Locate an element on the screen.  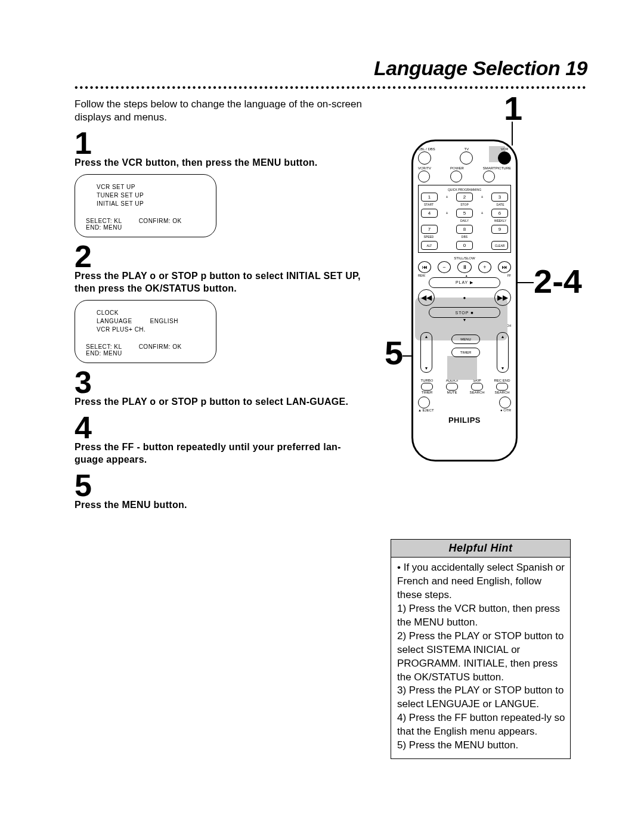
osd-screen-1: VCR SET UP TUNER SET UP INITIAL SET UP S… is located at coordinates (145, 206).